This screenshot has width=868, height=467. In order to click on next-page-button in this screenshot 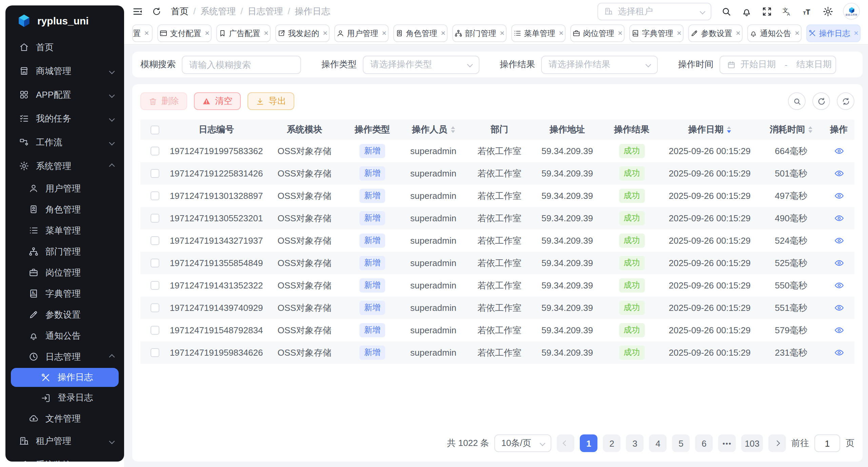, I will do `click(777, 443)`.